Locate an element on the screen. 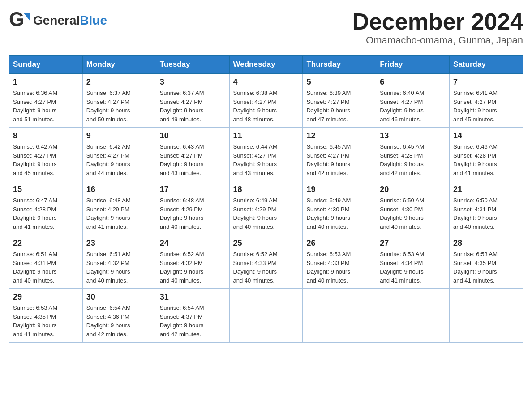 This screenshot has width=532, height=411. day-info: Sunrise: 6:45 AMSunset: 4:28 PMDaylight:… is located at coordinates (413, 160).